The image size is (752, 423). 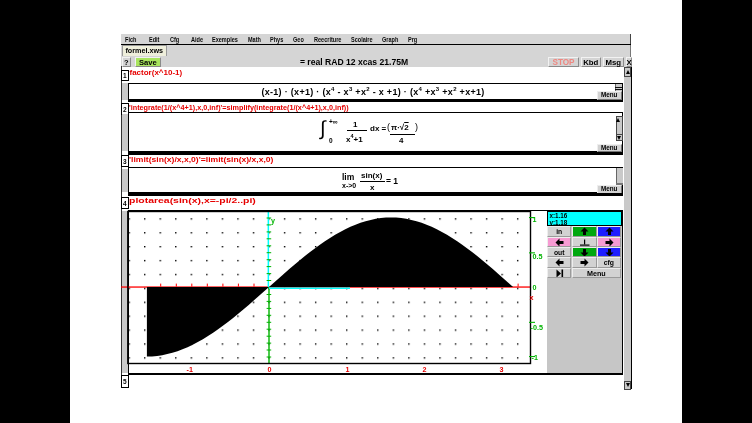 What do you see at coordinates (273, 220) in the screenshot?
I see `svg-text: y` at bounding box center [273, 220].